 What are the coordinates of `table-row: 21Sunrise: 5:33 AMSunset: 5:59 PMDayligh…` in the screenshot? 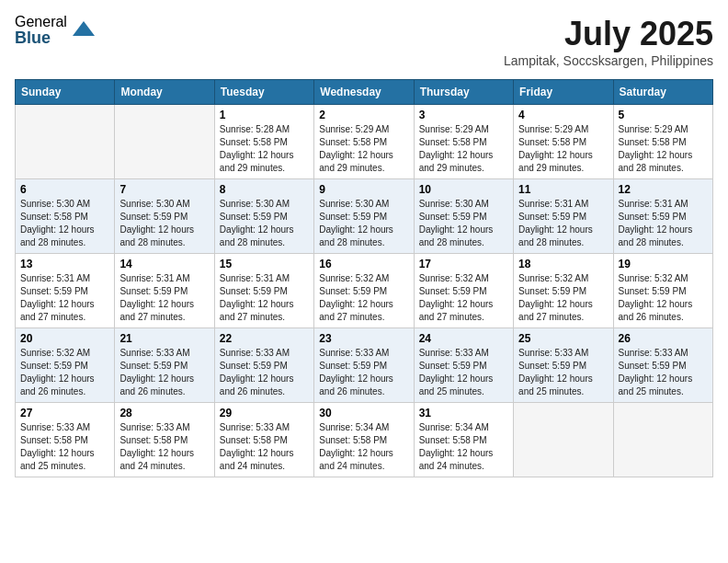 It's located at (165, 366).